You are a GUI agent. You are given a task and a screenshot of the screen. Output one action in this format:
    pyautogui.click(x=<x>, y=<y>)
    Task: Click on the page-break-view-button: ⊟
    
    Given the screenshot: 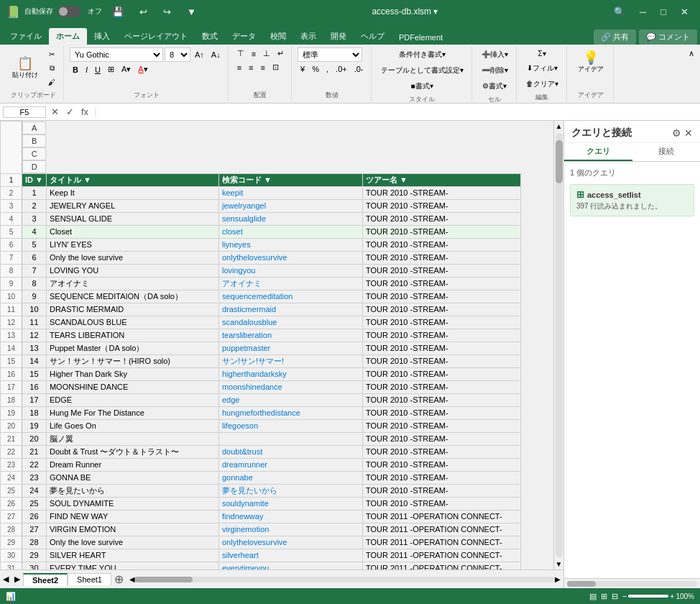 What is the action you would take?
    pyautogui.click(x=615, y=597)
    